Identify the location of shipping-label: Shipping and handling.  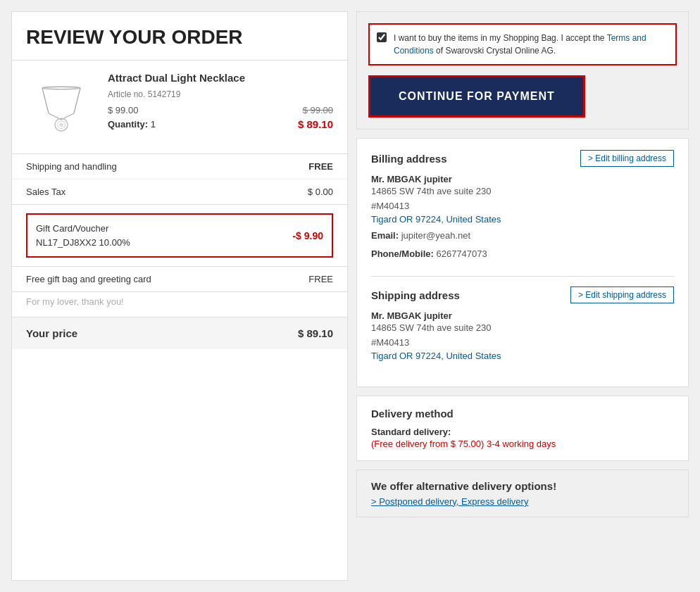
(72, 166).